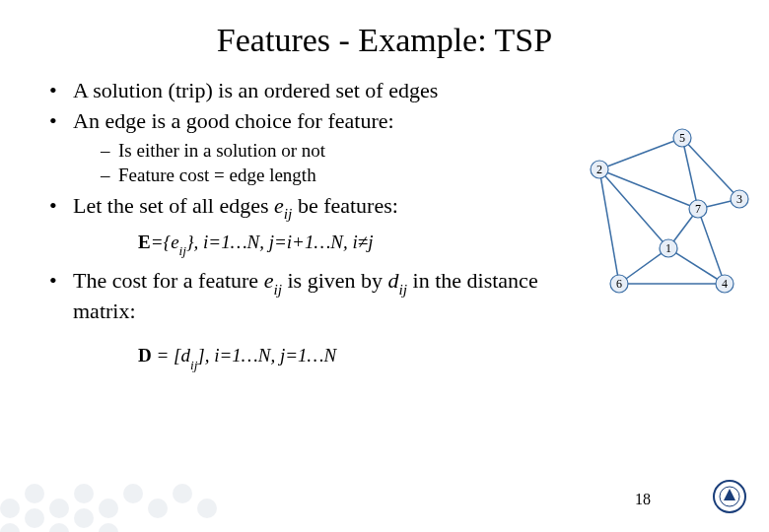  Describe the element at coordinates (175, 242) in the screenshot. I see `formula-1-e: e` at that location.